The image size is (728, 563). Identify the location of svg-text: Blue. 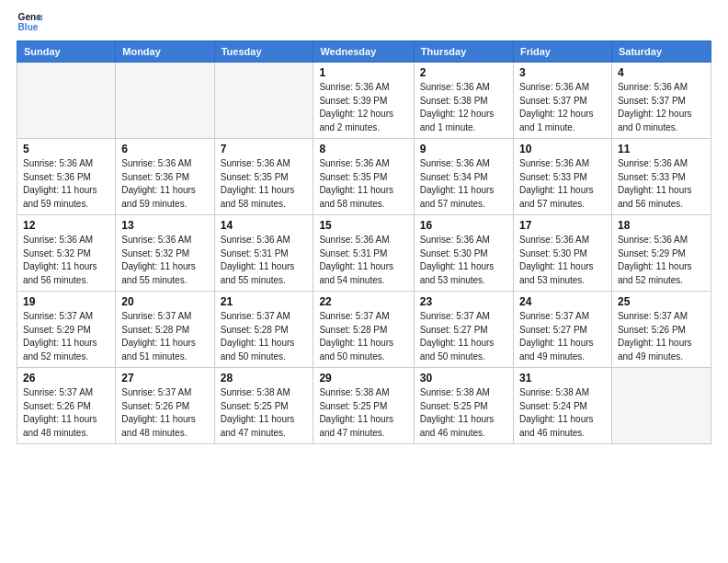
(28, 28).